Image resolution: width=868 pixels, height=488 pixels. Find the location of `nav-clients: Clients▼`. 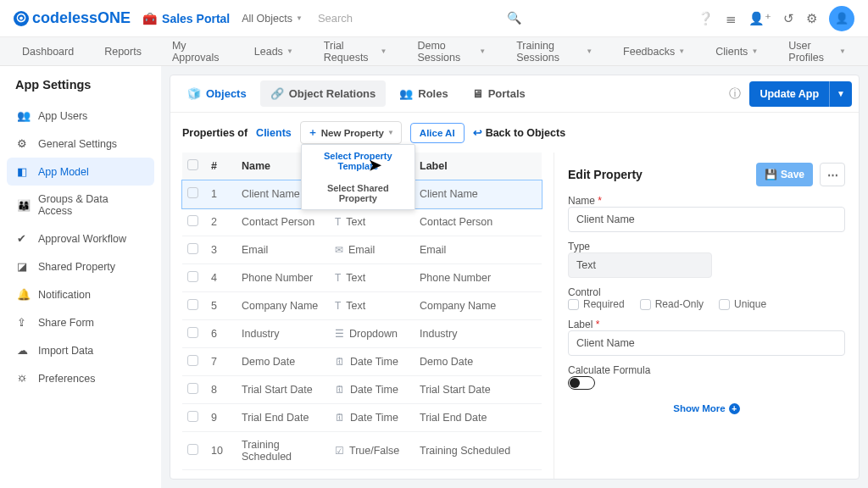

nav-clients: Clients▼ is located at coordinates (737, 51).